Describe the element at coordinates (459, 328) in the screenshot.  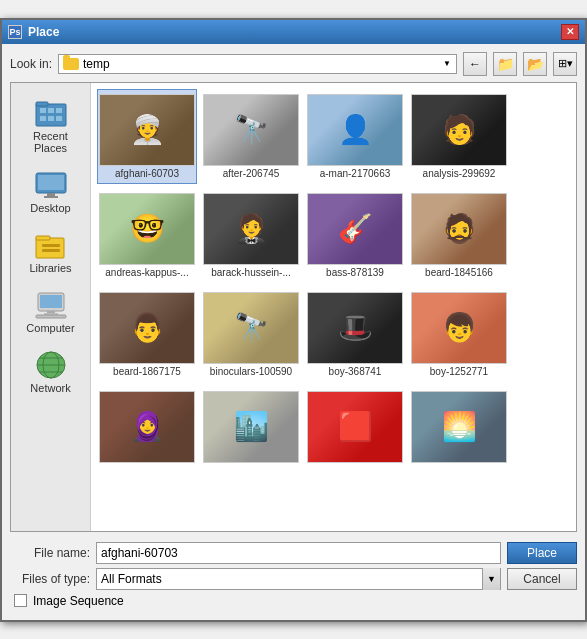
I see `file-thumbnail: 👦` at that location.